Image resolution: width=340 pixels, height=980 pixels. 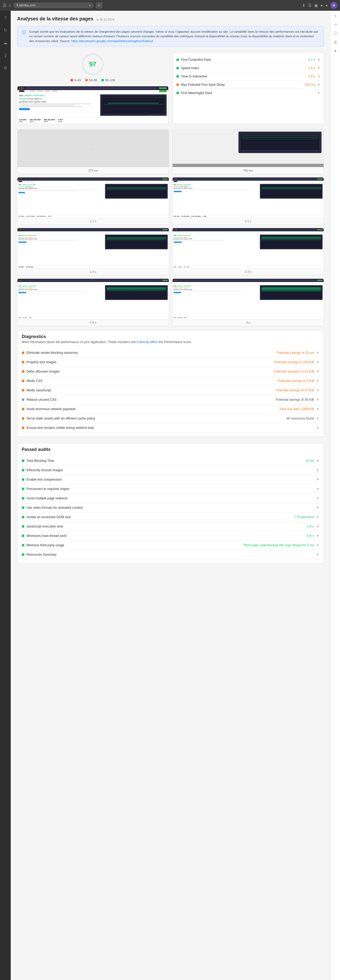 I want to click on metric-label-tti: Time to Interactive, so click(x=194, y=76).